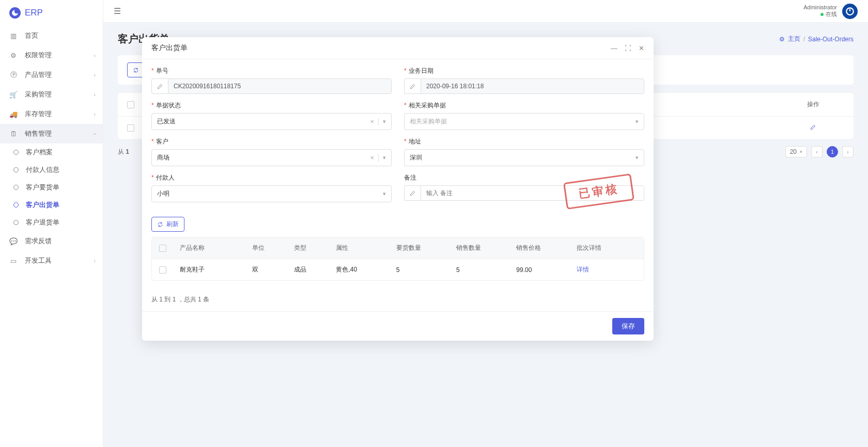  I want to click on calendar-icon: 🗓, so click(13, 134).